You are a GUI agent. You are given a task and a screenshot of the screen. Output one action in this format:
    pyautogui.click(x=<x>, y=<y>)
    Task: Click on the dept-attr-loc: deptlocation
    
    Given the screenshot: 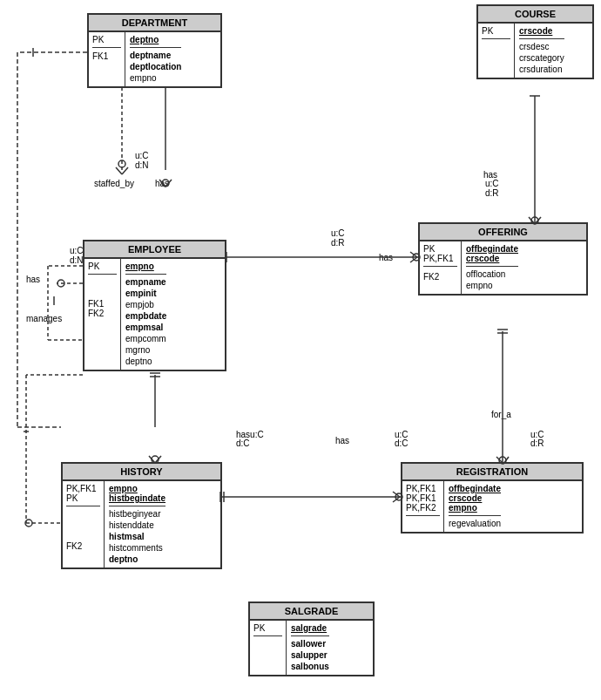 What is the action you would take?
    pyautogui.click(x=155, y=66)
    